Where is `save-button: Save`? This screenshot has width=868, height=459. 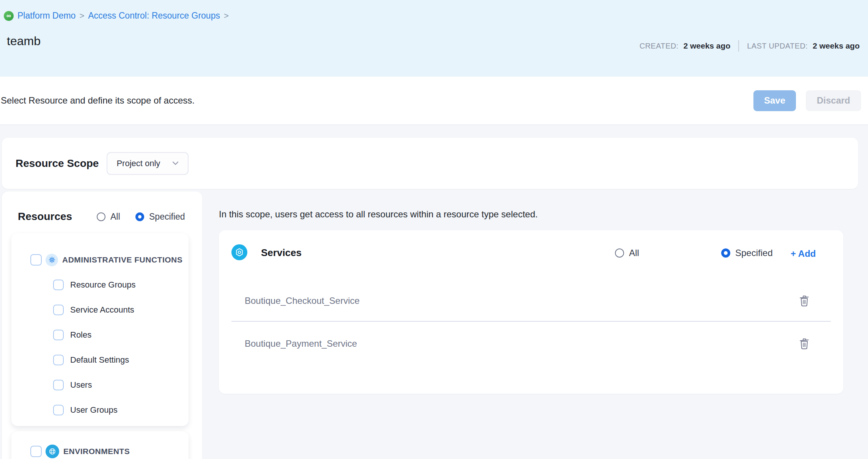
save-button: Save is located at coordinates (775, 101).